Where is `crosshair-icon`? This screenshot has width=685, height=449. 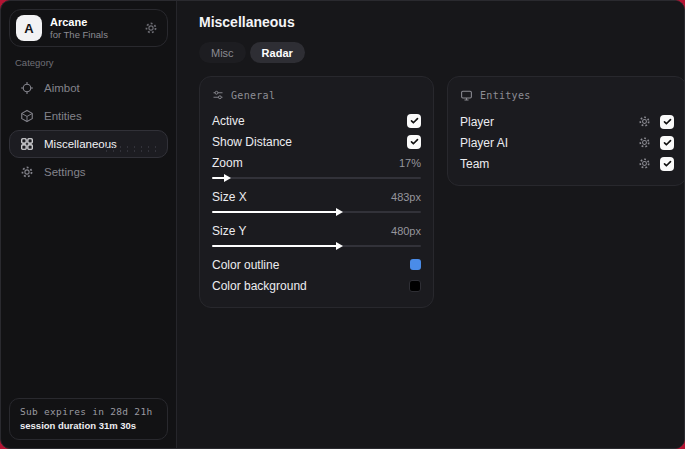 crosshair-icon is located at coordinates (27, 88).